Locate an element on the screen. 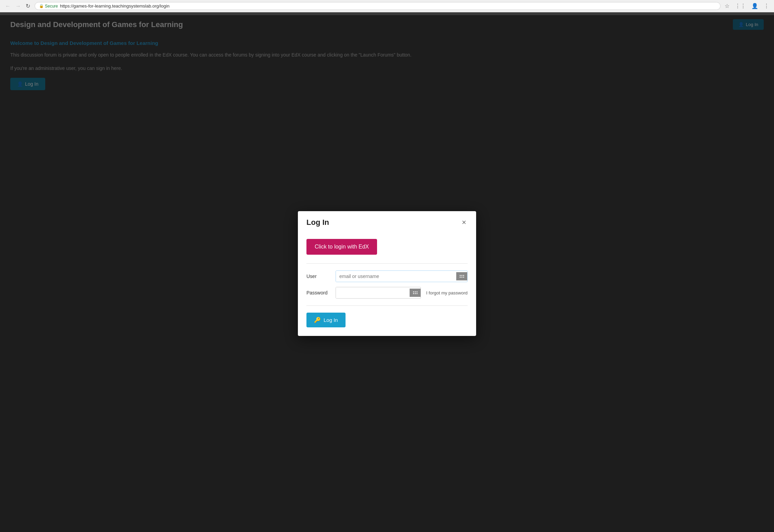 Image resolution: width=774 pixels, height=532 pixels. address-bar-container: 🔒 Secure is located at coordinates (378, 6).